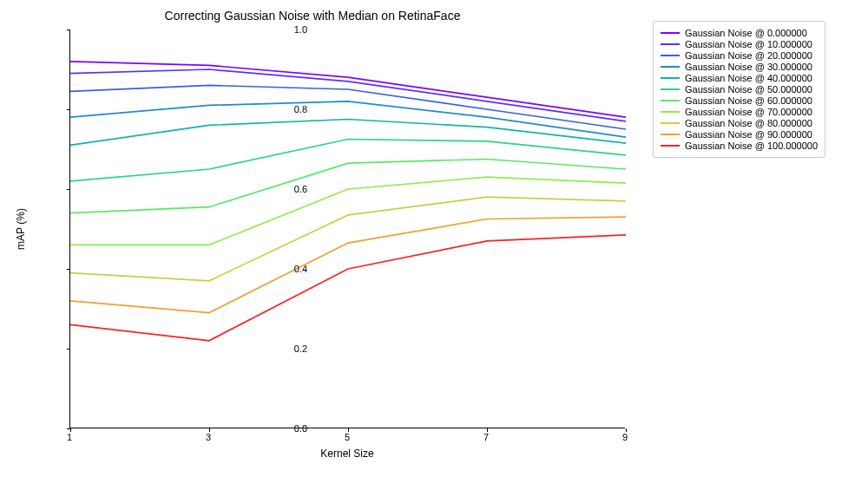 The height and width of the screenshot is (477, 868). I want to click on legend-label: Gaussian Noise @ 100.000000, so click(752, 146).